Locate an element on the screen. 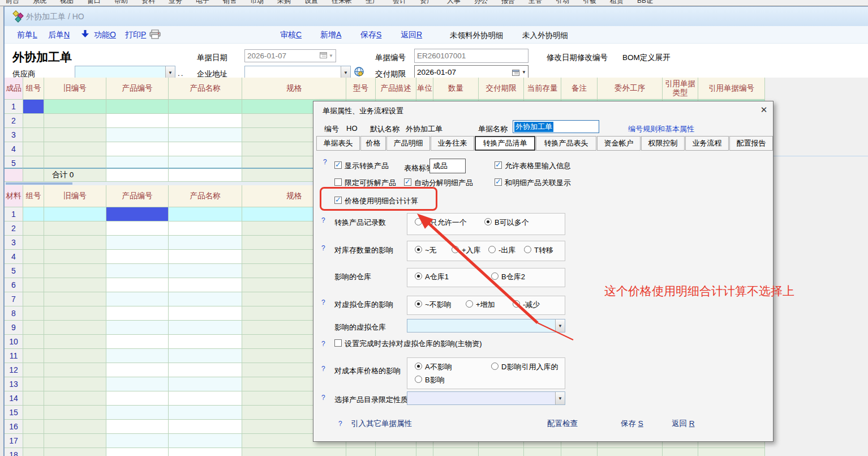 The image size is (868, 456). checkbox-显示转换产品: 显示转换产品 is located at coordinates (362, 166).